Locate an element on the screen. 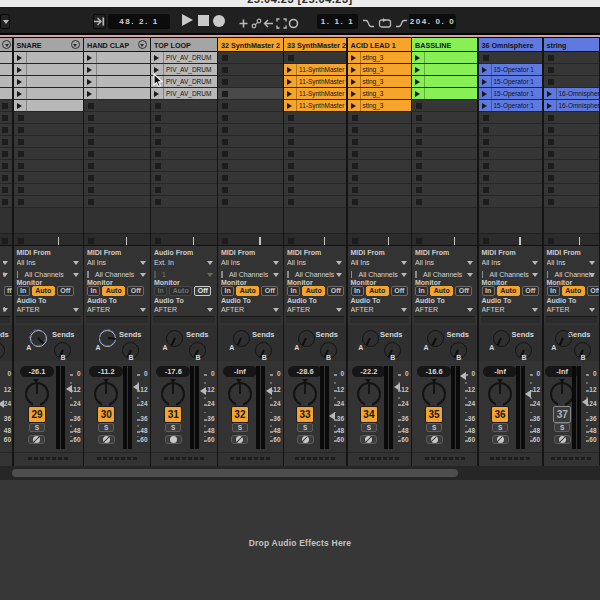 The image size is (600, 600). clip: sting_3 is located at coordinates (380, 70).